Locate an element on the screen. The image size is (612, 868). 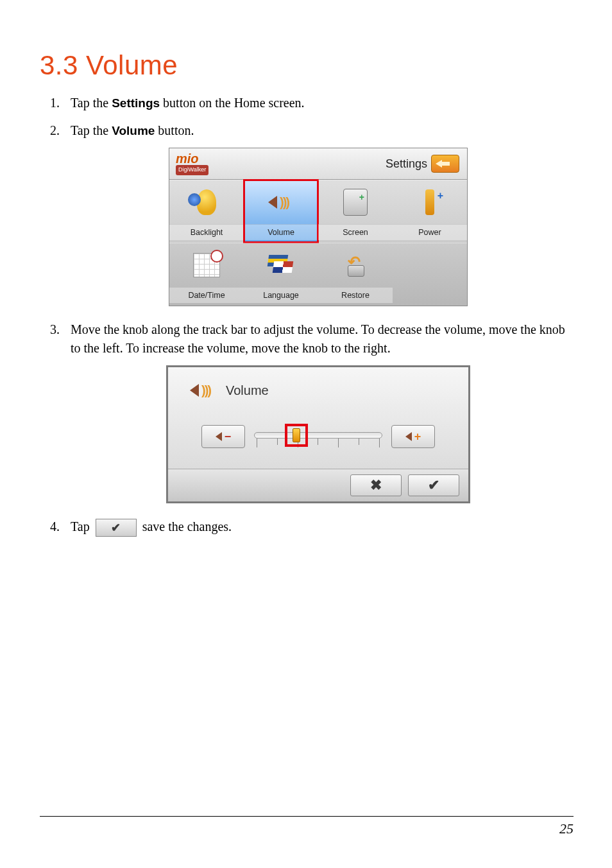
step-4-text-b: save the changes. is located at coordinates (185, 526).